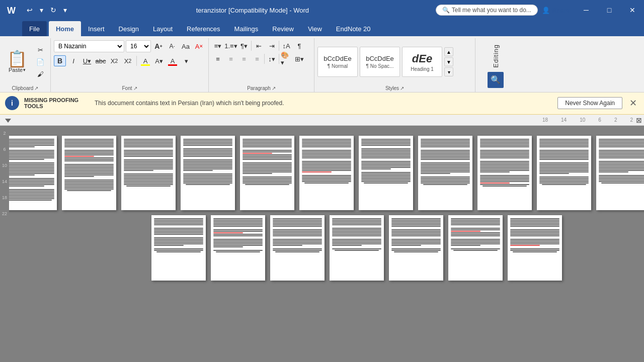 This screenshot has width=644, height=362. What do you see at coordinates (380, 66) in the screenshot?
I see `style-nospace-name: ¶ No Spac...` at bounding box center [380, 66].